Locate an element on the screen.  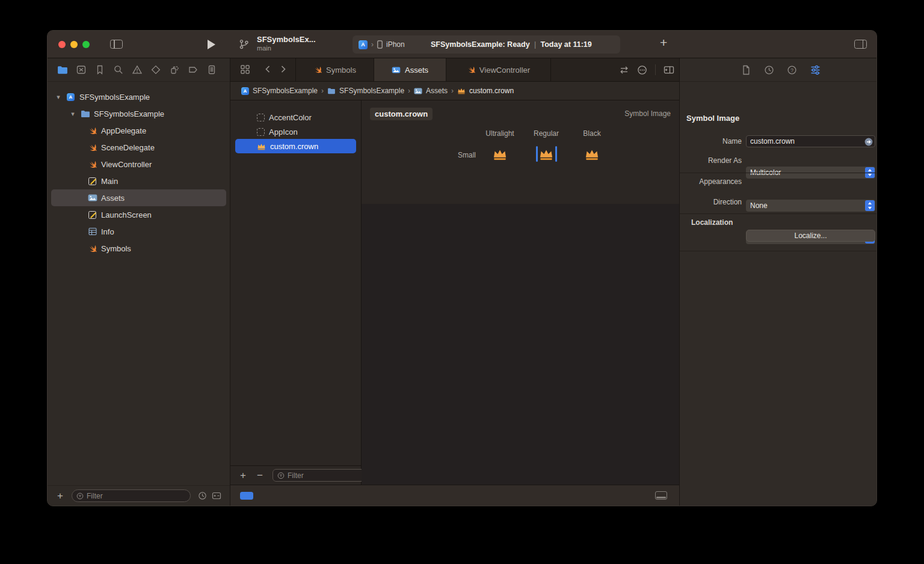
status-time-text: Today at 11:19 is located at coordinates (565, 44).